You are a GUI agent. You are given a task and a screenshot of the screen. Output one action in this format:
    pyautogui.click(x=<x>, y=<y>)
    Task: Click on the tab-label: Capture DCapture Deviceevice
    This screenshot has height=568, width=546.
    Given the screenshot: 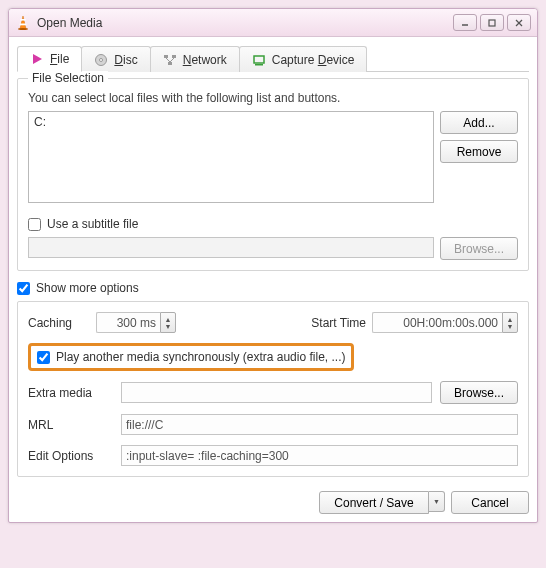 What is the action you would take?
    pyautogui.click(x=314, y=60)
    